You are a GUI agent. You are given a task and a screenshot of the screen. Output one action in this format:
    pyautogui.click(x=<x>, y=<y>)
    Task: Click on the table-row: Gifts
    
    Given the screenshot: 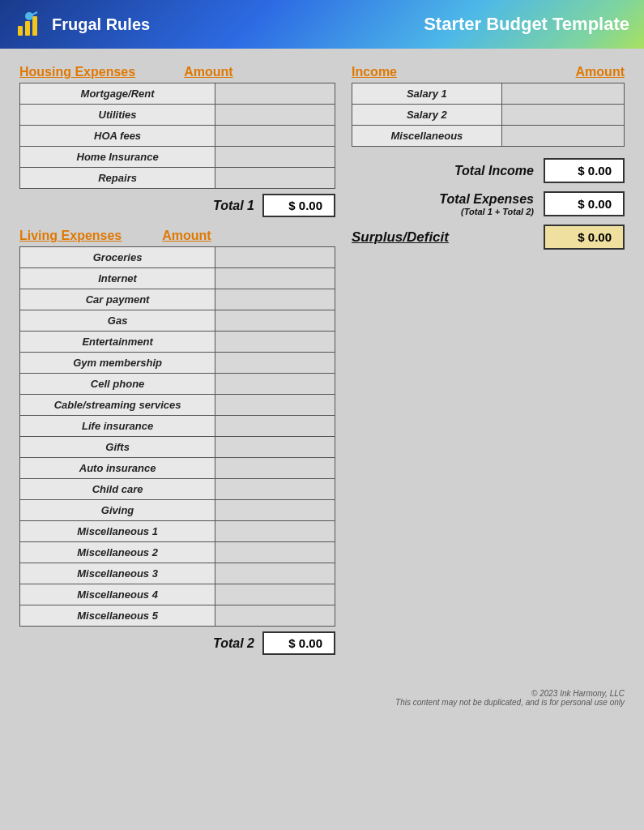 What is the action you would take?
    pyautogui.click(x=178, y=447)
    